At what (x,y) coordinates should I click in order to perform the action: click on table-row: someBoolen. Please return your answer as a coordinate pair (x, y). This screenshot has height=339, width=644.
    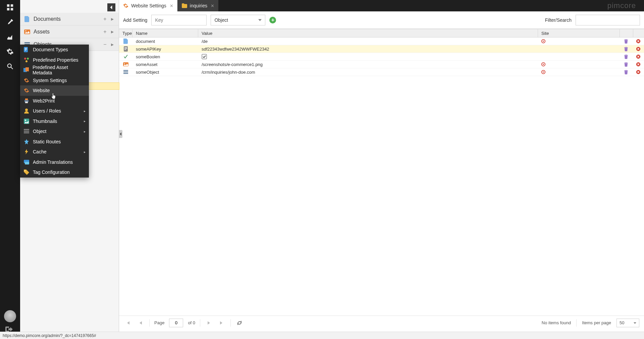
    Looking at the image, I should click on (382, 57).